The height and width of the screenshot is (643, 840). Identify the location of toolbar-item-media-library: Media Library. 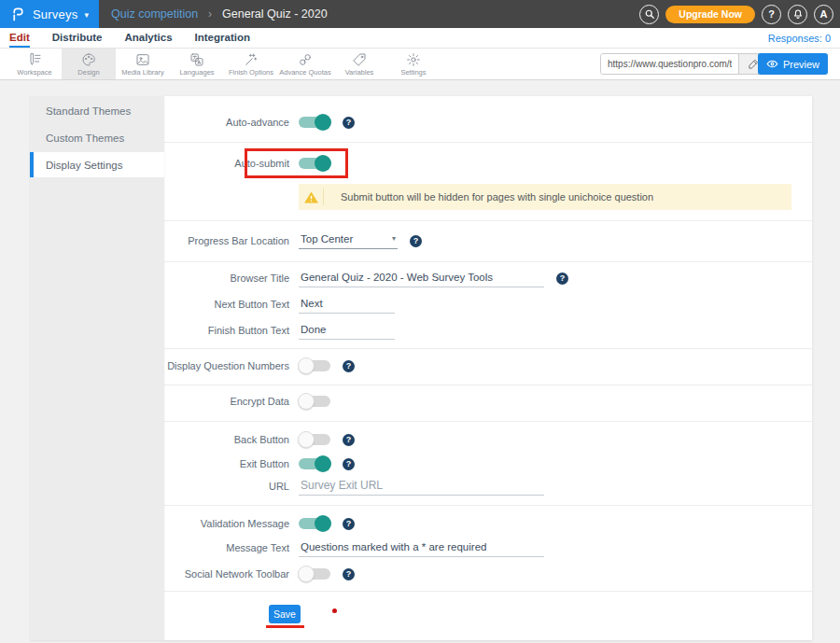
(143, 63).